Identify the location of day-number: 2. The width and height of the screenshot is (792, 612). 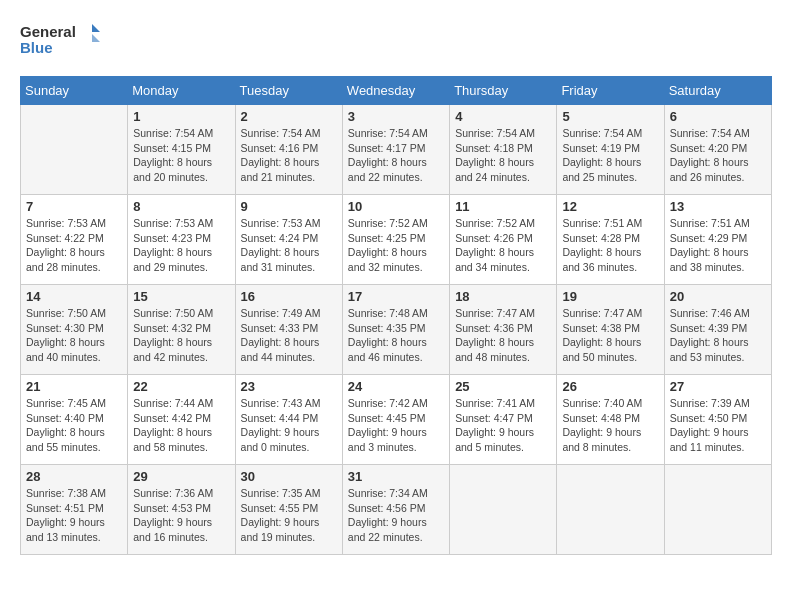
(289, 116).